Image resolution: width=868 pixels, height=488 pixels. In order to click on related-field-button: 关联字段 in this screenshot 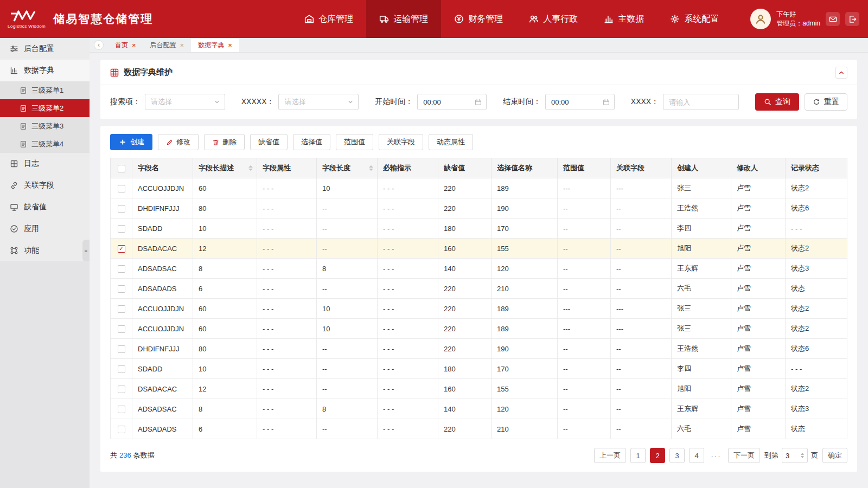, I will do `click(401, 142)`.